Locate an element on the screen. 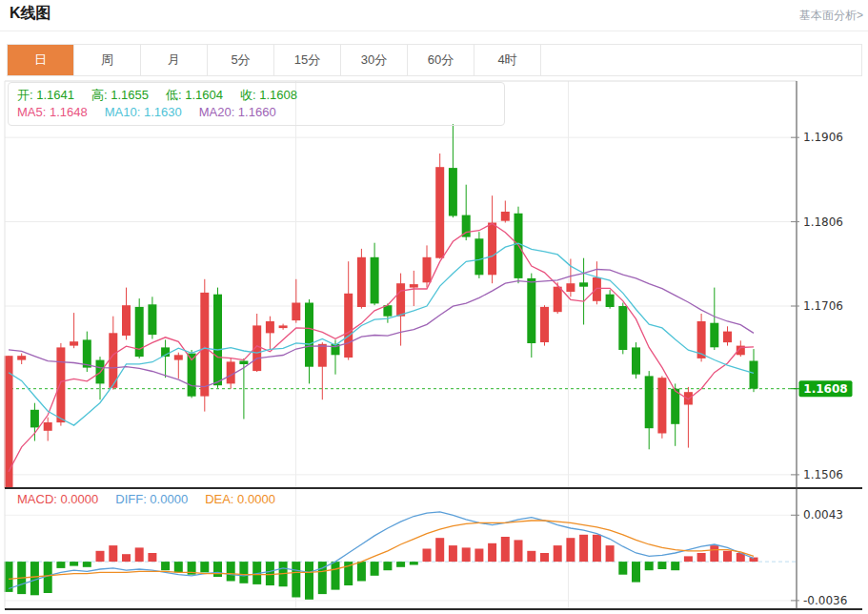 This screenshot has width=868, height=614. ma-legend: MA5: 1.1648MA10: 1.1630MA20: 1.1660 is located at coordinates (155, 113).